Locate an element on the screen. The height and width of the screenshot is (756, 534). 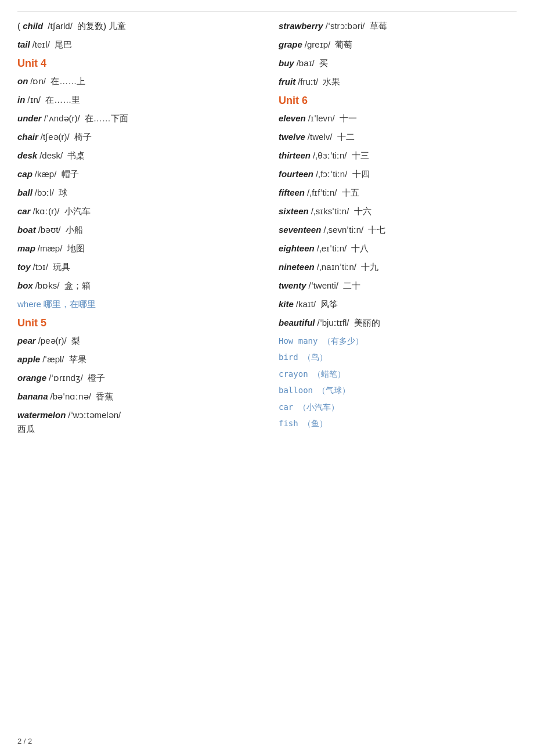
phonetic: /ˌsevnˈtiːn/ is located at coordinates (344, 230).